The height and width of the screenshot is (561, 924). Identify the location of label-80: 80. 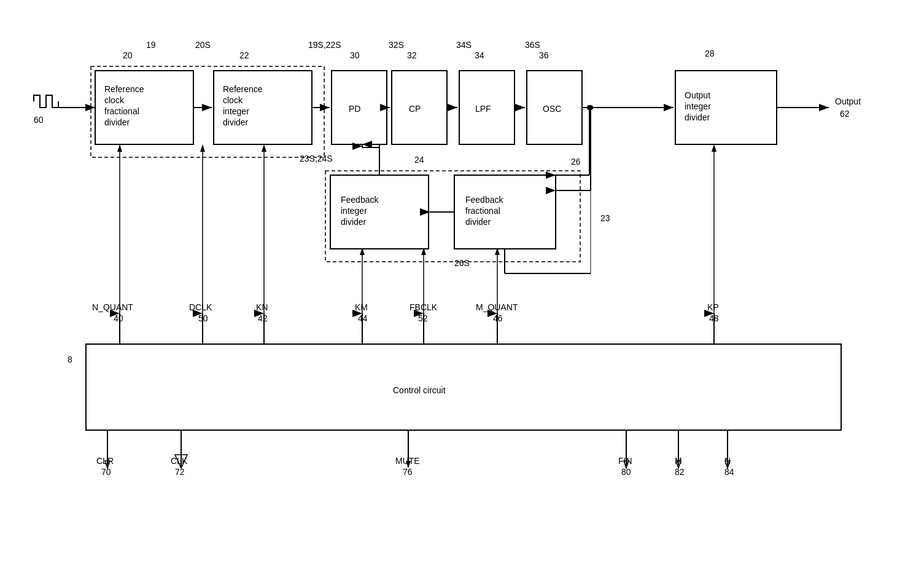
(626, 472).